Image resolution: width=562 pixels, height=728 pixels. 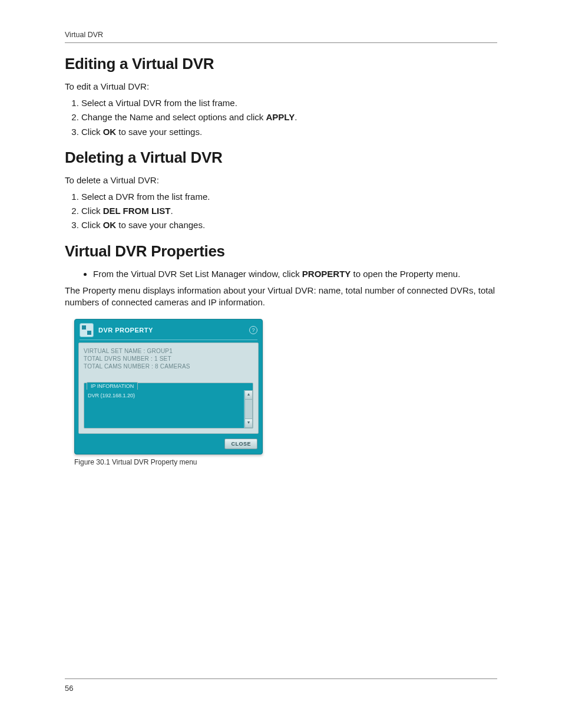 What do you see at coordinates (168, 340) in the screenshot?
I see `dvr-window-separator` at bounding box center [168, 340].